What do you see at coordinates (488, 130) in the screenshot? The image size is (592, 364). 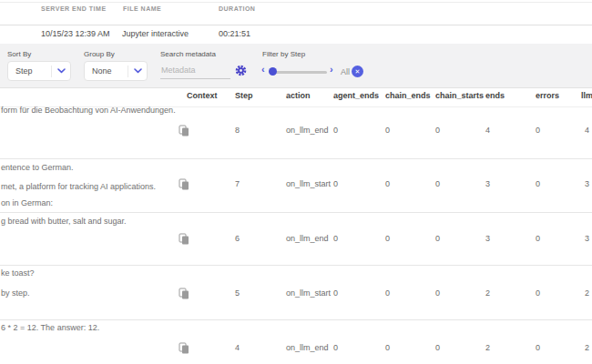 I see `cell-ends: 4` at bounding box center [488, 130].